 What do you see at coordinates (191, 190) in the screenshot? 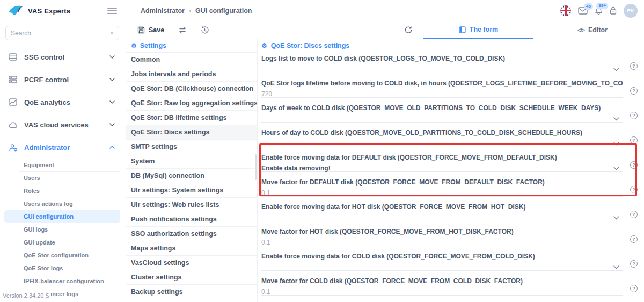
I see `settings-list-item: Ulr settings: System settings` at bounding box center [191, 190].